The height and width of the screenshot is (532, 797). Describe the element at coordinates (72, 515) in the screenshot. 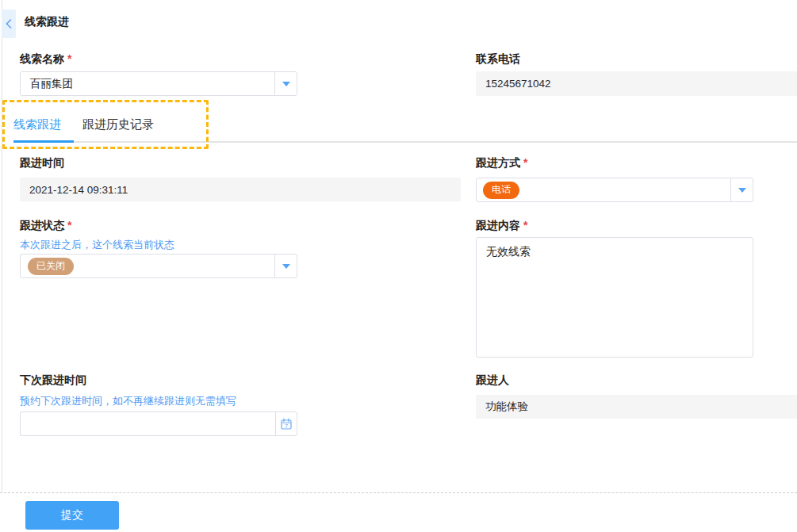

I see `submit-button: 提交` at that location.